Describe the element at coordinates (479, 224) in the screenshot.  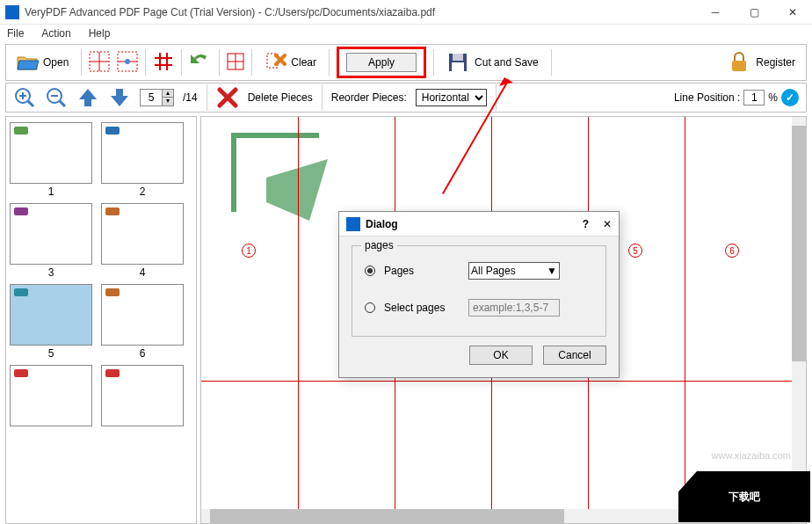
I see `dialog-titlebar: Dialog ? ✕` at that location.